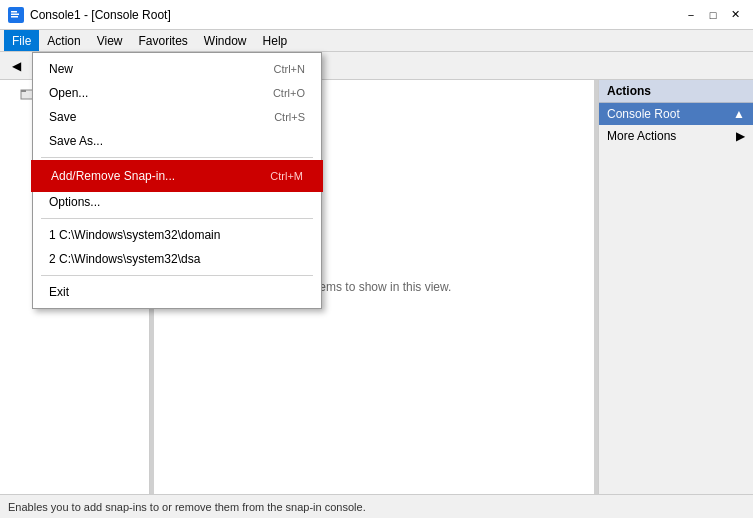 The image size is (753, 518). What do you see at coordinates (110, 40) in the screenshot?
I see `menu-view: View` at bounding box center [110, 40].